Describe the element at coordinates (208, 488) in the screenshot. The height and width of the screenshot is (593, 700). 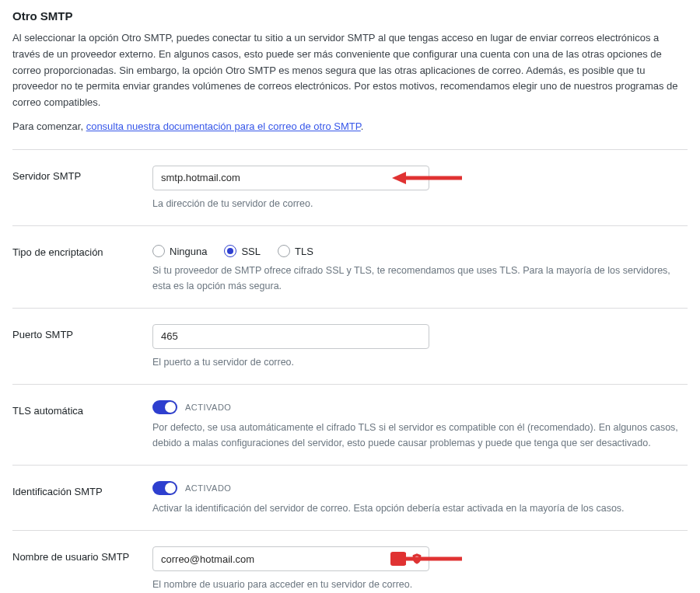
I see `toggle-smtp-auth-state: ACTIVADO` at that location.